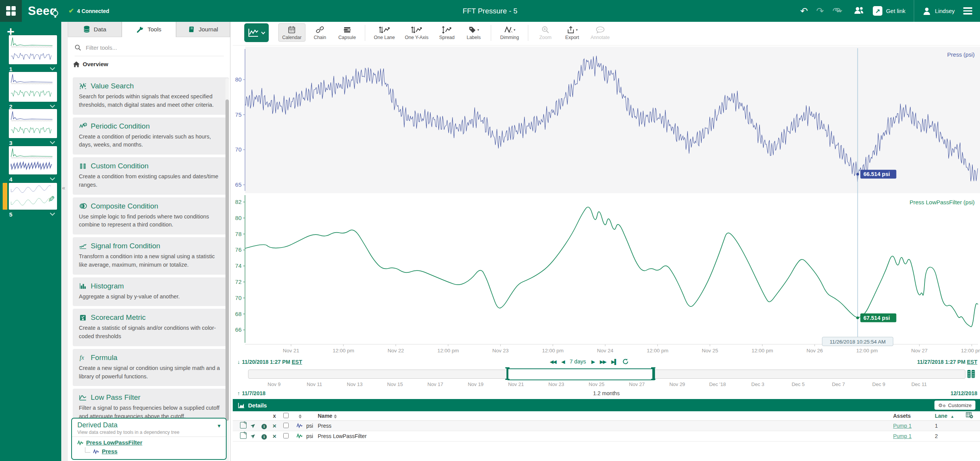  I want to click on assets-column-header: Assets, so click(901, 416).